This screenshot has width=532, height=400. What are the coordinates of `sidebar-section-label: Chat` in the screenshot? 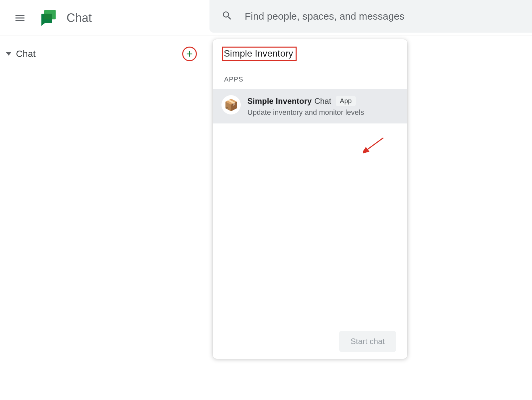 It's located at (99, 54).